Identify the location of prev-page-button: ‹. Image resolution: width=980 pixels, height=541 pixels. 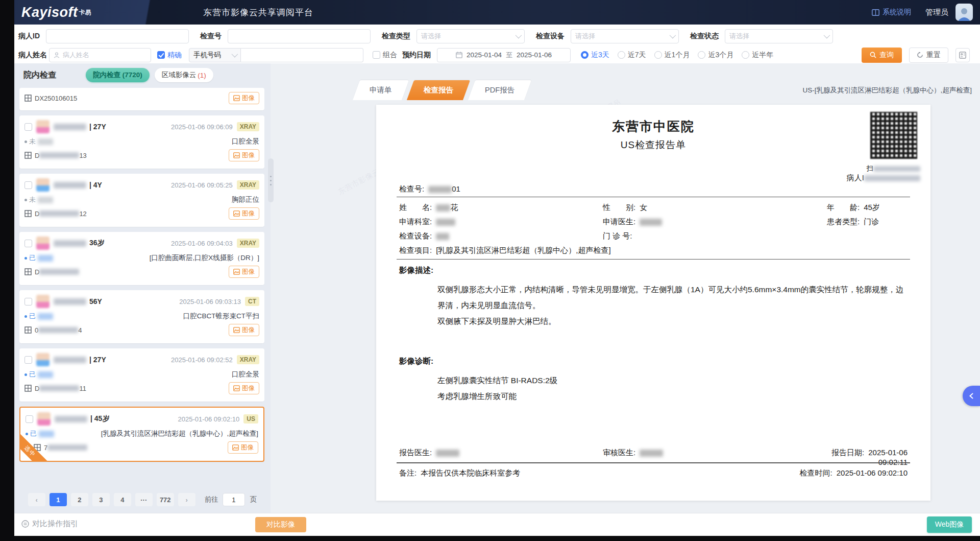
(37, 500).